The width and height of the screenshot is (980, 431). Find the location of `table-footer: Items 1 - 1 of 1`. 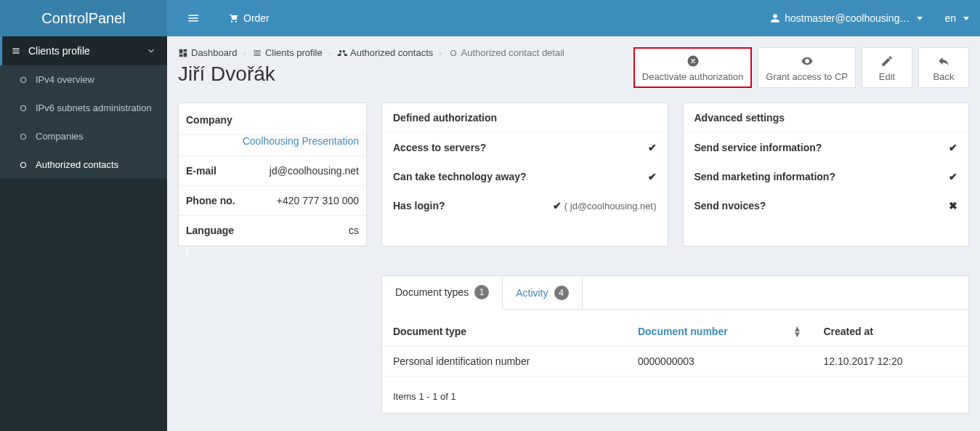

table-footer: Items 1 - 1 of 1 is located at coordinates (676, 398).